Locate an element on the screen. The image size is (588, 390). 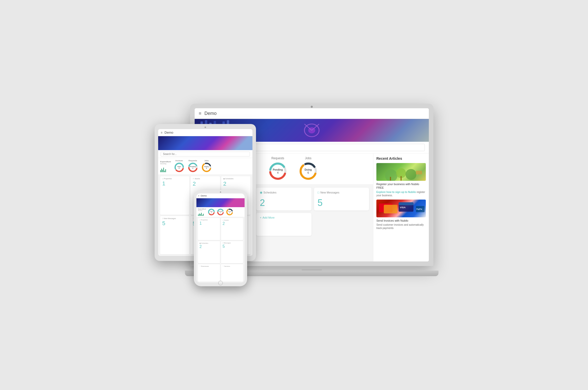
phone-screen: ≡ Demo Expenditure Monthly is located at coordinates (220, 238).